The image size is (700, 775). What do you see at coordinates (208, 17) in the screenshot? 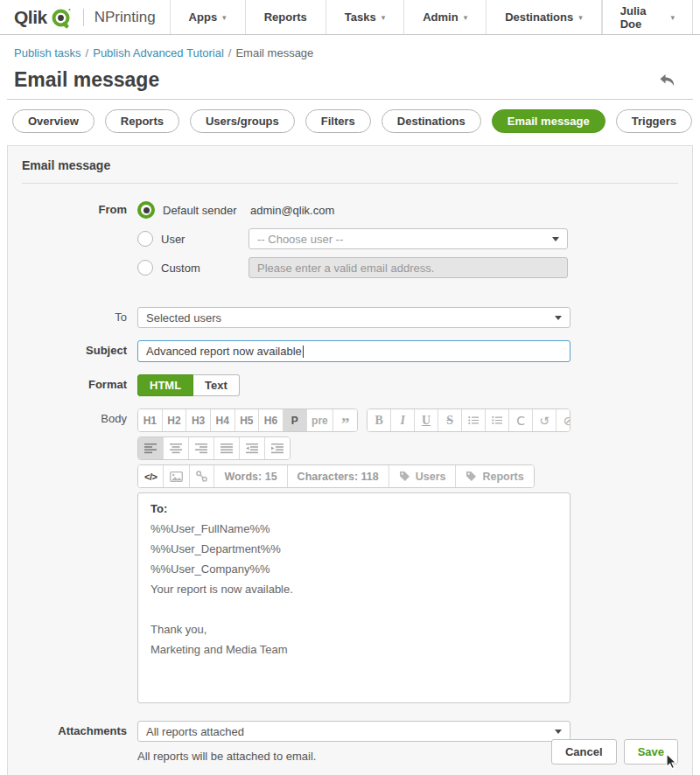
I see `nav-item-apps: Apps ▾` at bounding box center [208, 17].